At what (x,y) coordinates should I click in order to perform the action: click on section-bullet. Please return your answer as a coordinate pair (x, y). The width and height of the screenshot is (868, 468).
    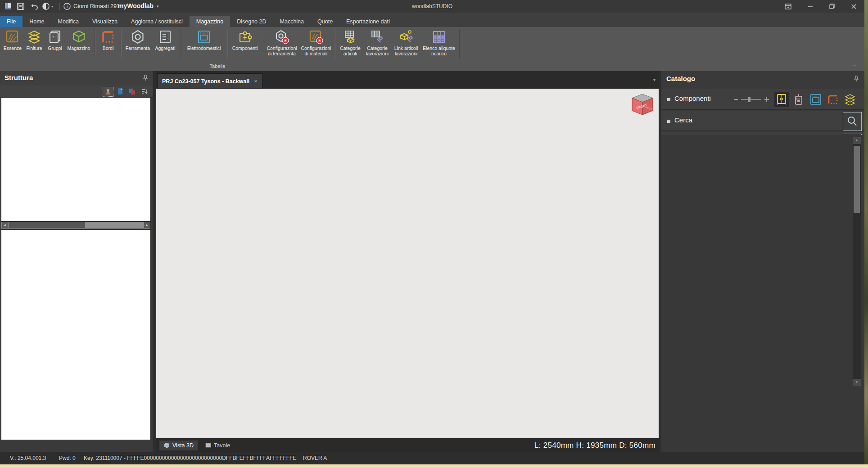
    Looking at the image, I should click on (669, 100).